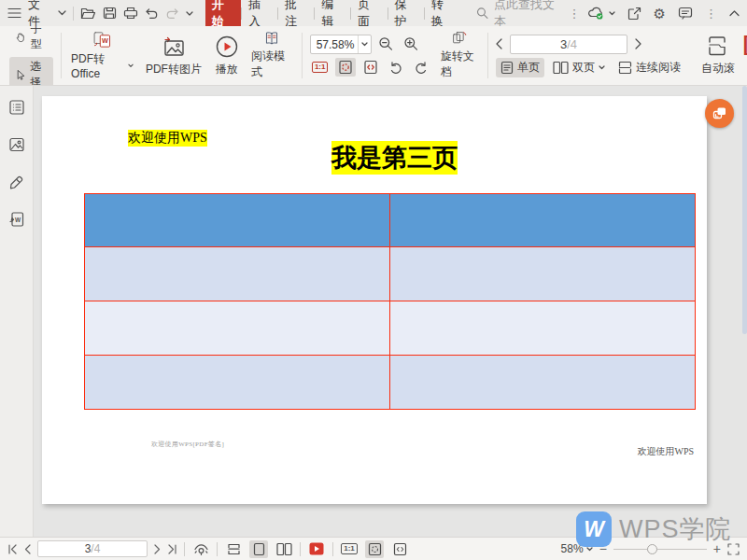  What do you see at coordinates (520, 67) in the screenshot?
I see `single-page-button: 单页` at bounding box center [520, 67].